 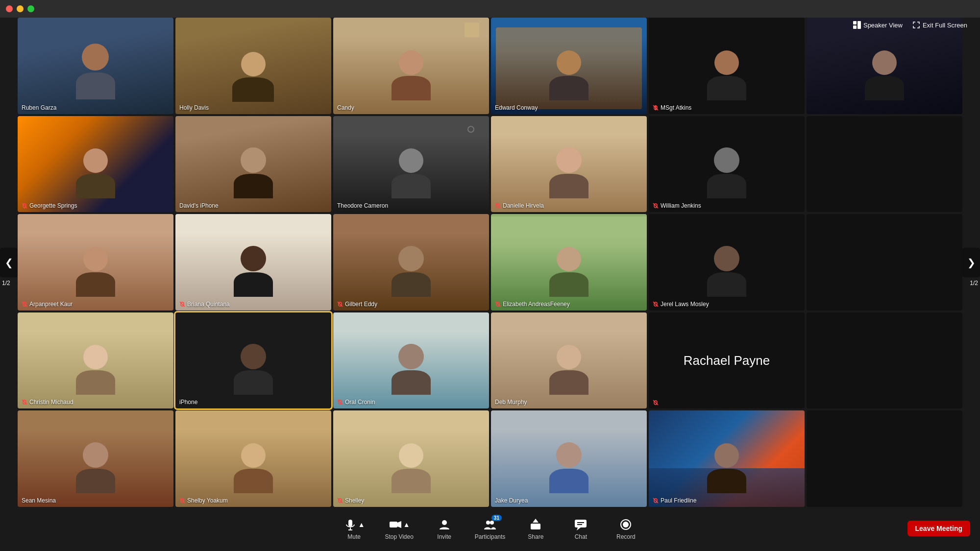 What do you see at coordinates (188, 402) in the screenshot?
I see `participant-name-text: iPhone` at bounding box center [188, 402].